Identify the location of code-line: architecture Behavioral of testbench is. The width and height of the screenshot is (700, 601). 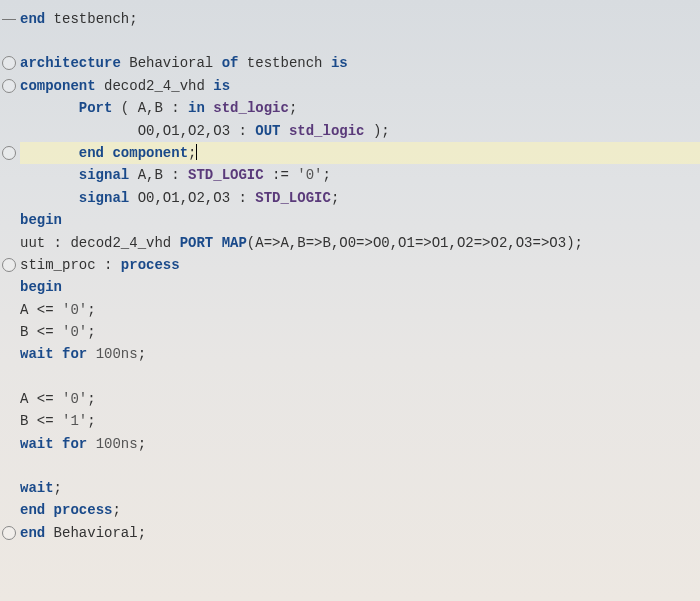
(360, 63).